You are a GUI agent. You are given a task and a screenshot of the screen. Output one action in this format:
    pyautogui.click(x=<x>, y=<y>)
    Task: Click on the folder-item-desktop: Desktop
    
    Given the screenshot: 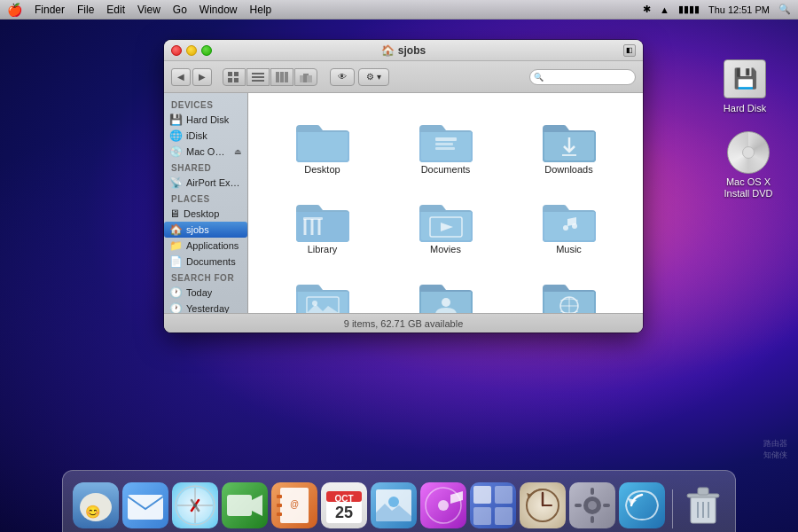 What is the action you would take?
    pyautogui.click(x=323, y=145)
    